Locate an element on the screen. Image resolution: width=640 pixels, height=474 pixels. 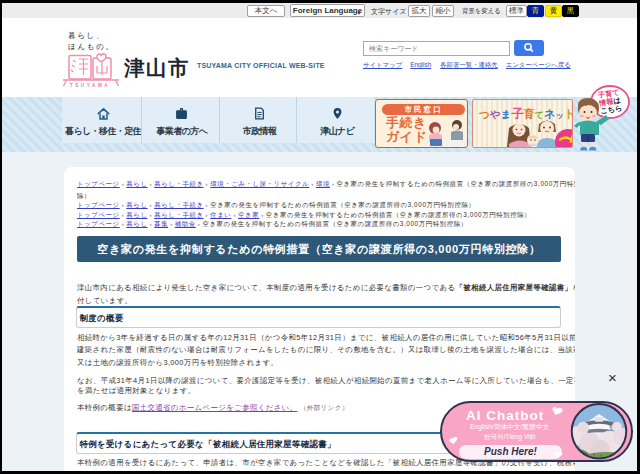
svg-text: TSUYAMA is located at coordinates (90, 86).